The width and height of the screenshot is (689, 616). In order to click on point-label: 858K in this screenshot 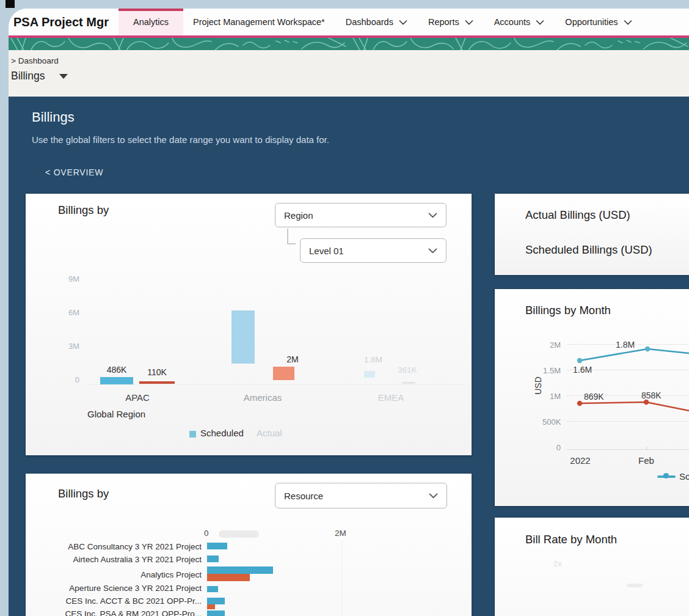, I will do `click(651, 395)`.